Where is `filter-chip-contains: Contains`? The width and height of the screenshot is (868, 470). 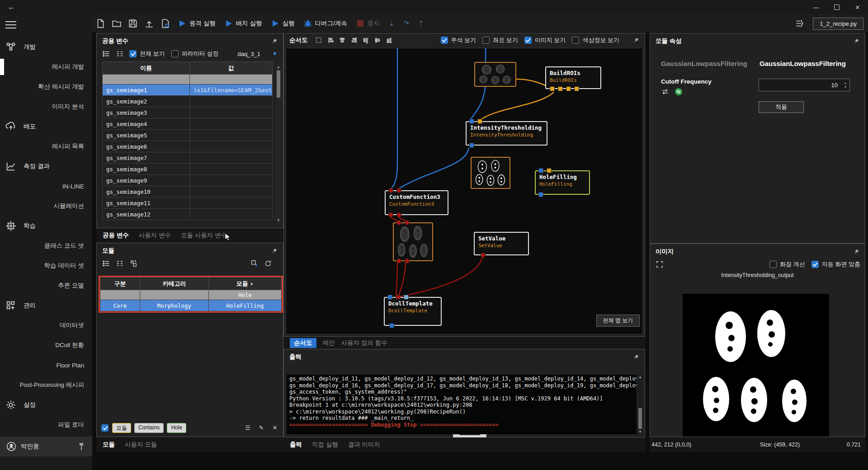 filter-chip-contains: Contains is located at coordinates (149, 428).